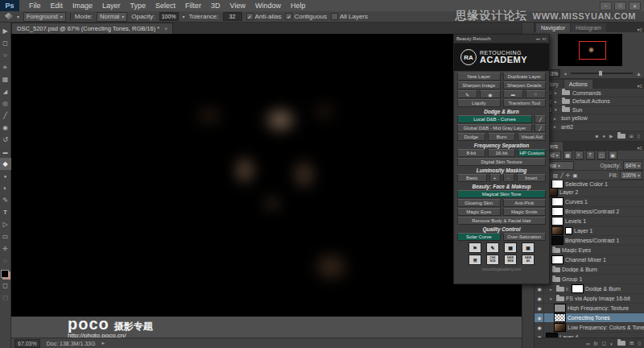  What do you see at coordinates (589, 102) in the screenshot?
I see `action-set-row: Default Actions` at bounding box center [589, 102].